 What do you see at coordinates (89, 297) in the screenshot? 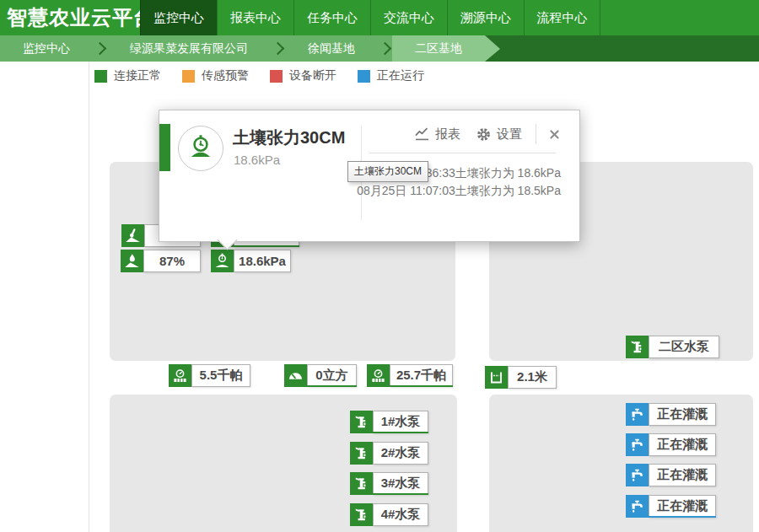
I see `left-gutter-divider` at bounding box center [89, 297].